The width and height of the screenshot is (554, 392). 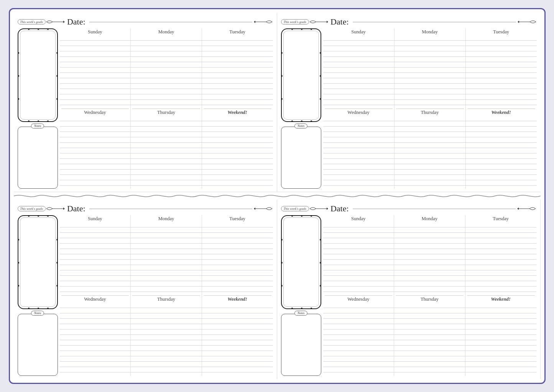 I want to click on sunday-label-q1: Sunday, so click(x=95, y=32).